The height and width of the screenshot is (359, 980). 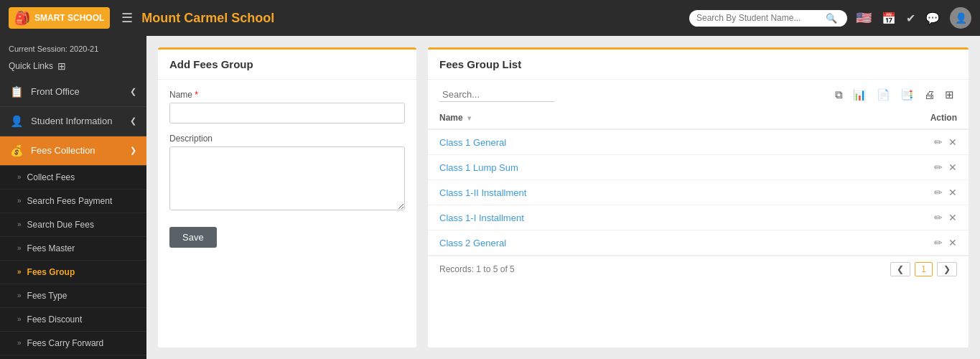 What do you see at coordinates (839, 95) in the screenshot?
I see `copy-button: ⧉` at bounding box center [839, 95].